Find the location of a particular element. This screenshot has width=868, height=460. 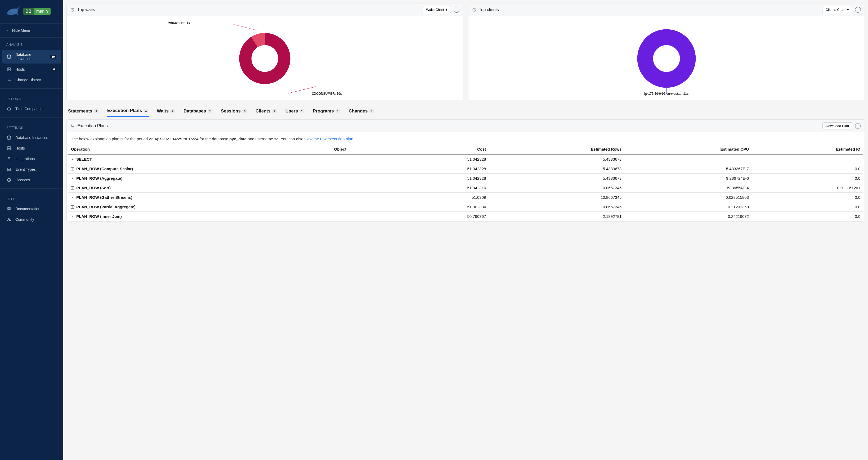

caret-down-icon: ▾ is located at coordinates (848, 10).